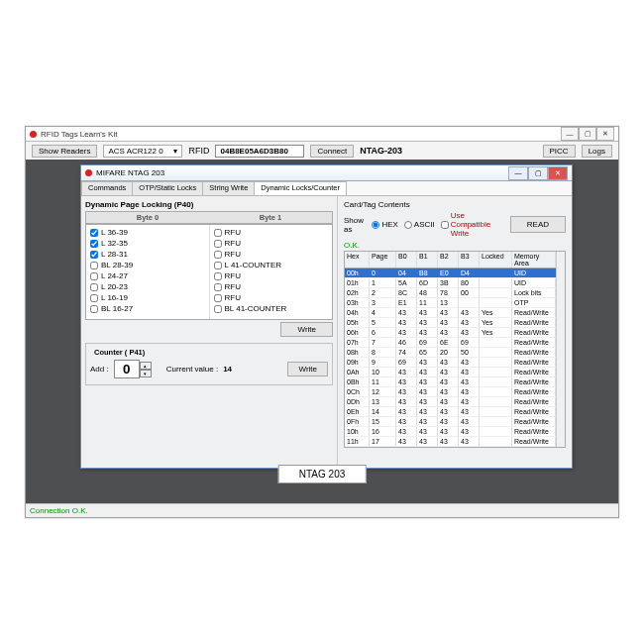 The width and height of the screenshot is (644, 644). What do you see at coordinates (148, 287) in the screenshot?
I see `lock-bit-checkbox: L 20-23` at bounding box center [148, 287].